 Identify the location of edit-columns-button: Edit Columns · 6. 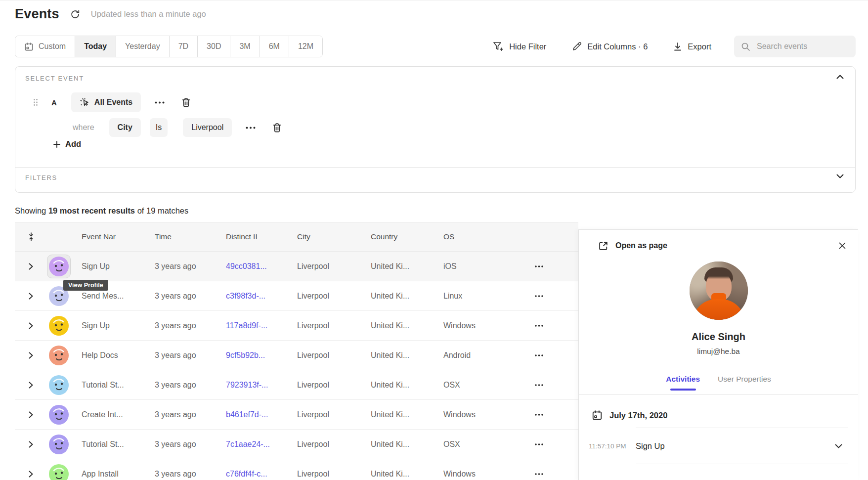
(610, 46).